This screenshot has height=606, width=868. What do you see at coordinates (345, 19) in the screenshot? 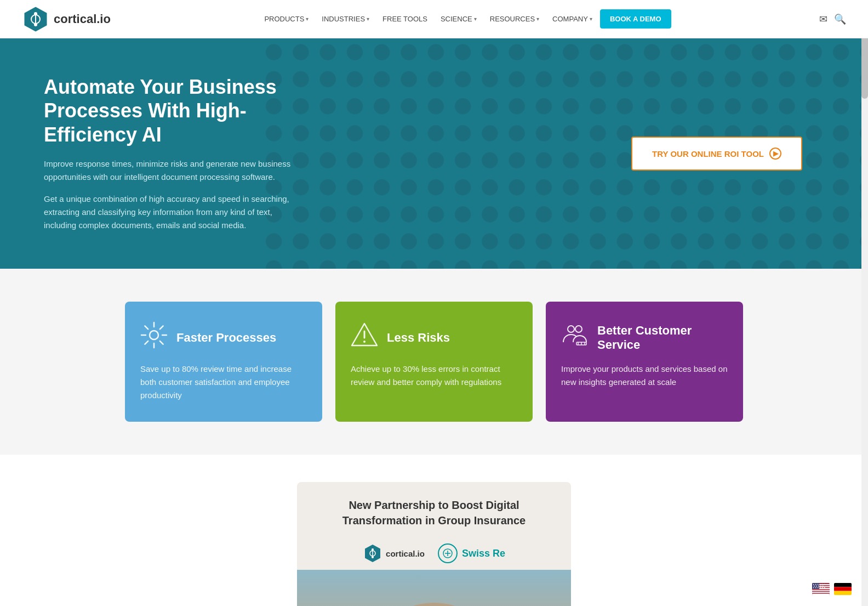
I see `nav-item-industries: INDUSTRIES ▾` at bounding box center [345, 19].